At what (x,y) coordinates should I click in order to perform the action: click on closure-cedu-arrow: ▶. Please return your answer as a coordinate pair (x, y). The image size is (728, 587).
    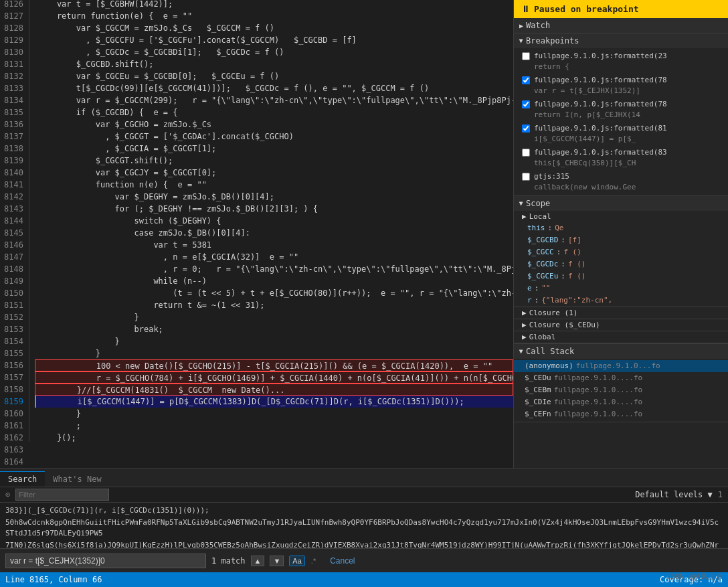
    Looking at the image, I should click on (525, 325).